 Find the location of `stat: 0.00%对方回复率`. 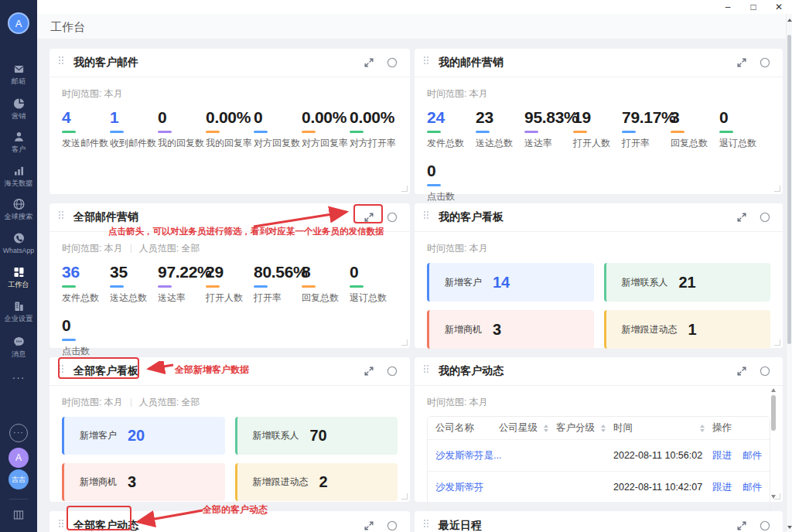

stat: 0.00%对方回复率 is located at coordinates (326, 130).